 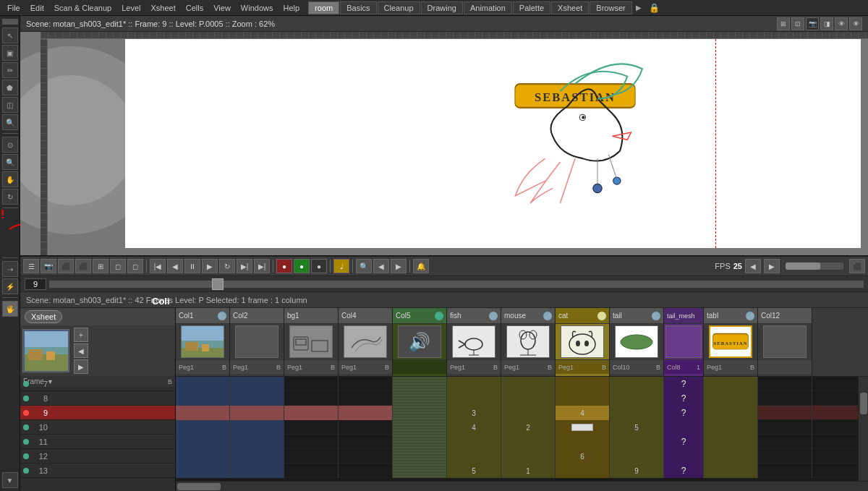 What do you see at coordinates (864, 404) in the screenshot?
I see `v-scroll-thumb` at bounding box center [864, 404].